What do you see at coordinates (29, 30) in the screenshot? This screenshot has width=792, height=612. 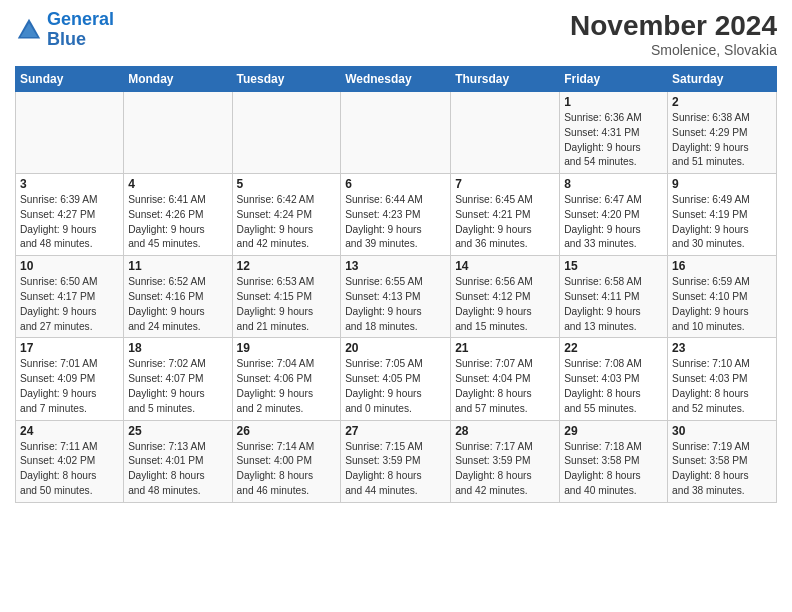 I see `logo-icon` at bounding box center [29, 30].